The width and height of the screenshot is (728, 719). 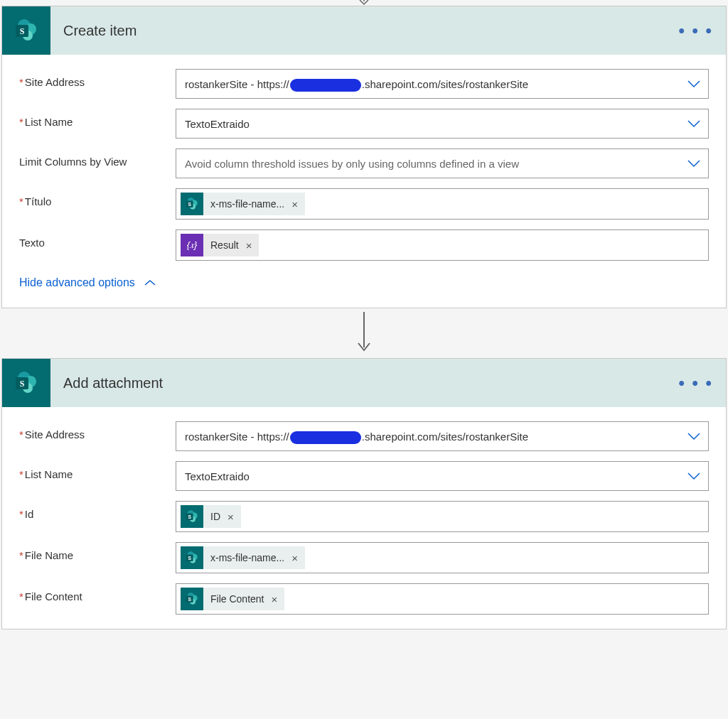 What do you see at coordinates (364, 333) in the screenshot?
I see `connector-arrow` at bounding box center [364, 333].